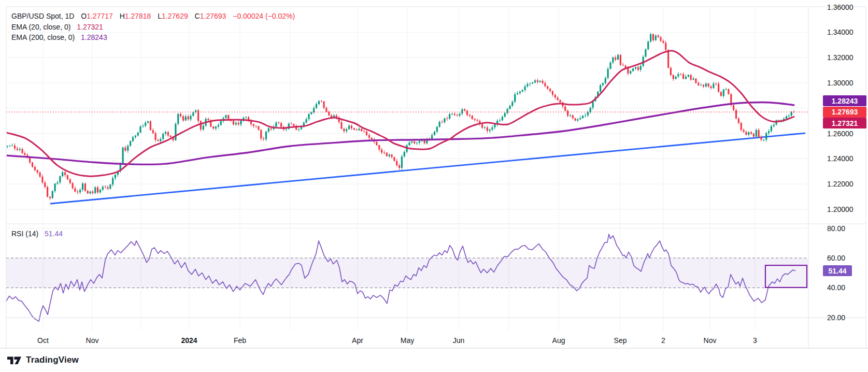 Image resolution: width=868 pixels, height=372 pixels. What do you see at coordinates (43, 37) in the screenshot?
I see `ema200-label: EMA (200, close, 0)` at bounding box center [43, 37].